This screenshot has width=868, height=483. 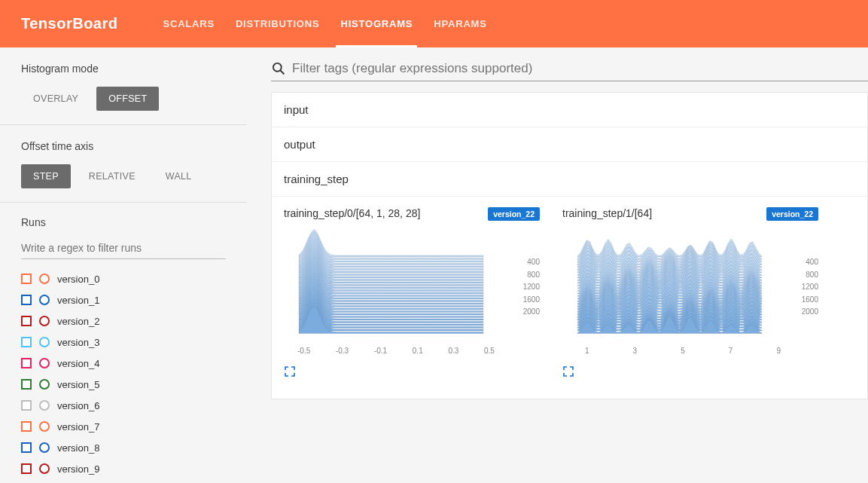 I want to click on run-item: version_2, so click(x=123, y=321).